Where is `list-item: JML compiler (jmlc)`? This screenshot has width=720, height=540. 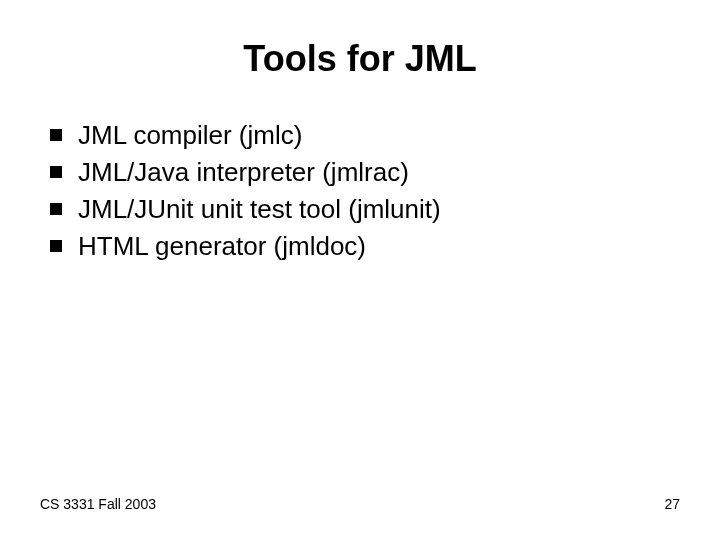 list-item: JML compiler (jmlc) is located at coordinates (365, 136).